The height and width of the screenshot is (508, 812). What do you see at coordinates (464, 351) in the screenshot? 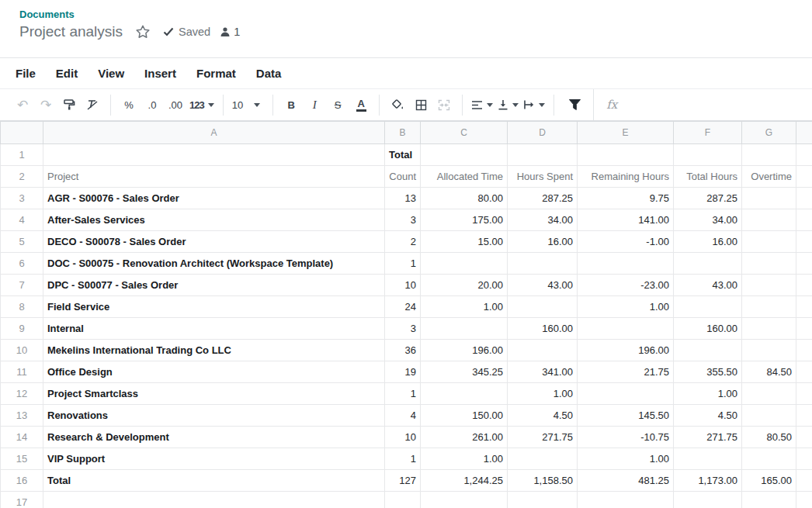
I see `cell-C10: 196.00` at bounding box center [464, 351].